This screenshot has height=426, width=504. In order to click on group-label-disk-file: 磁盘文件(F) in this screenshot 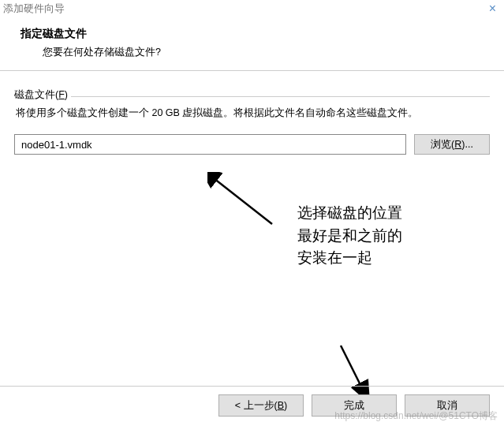, I will do `click(43, 95)`.